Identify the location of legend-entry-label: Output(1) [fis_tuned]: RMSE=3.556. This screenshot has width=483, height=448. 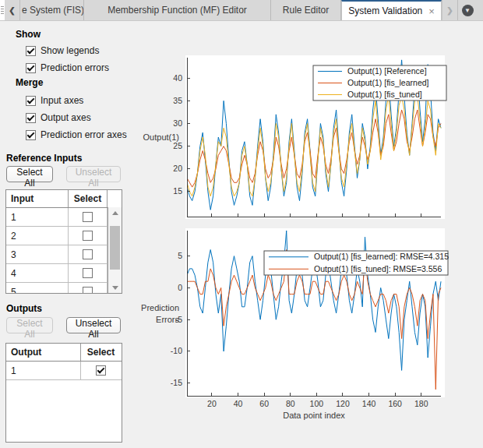
(378, 269).